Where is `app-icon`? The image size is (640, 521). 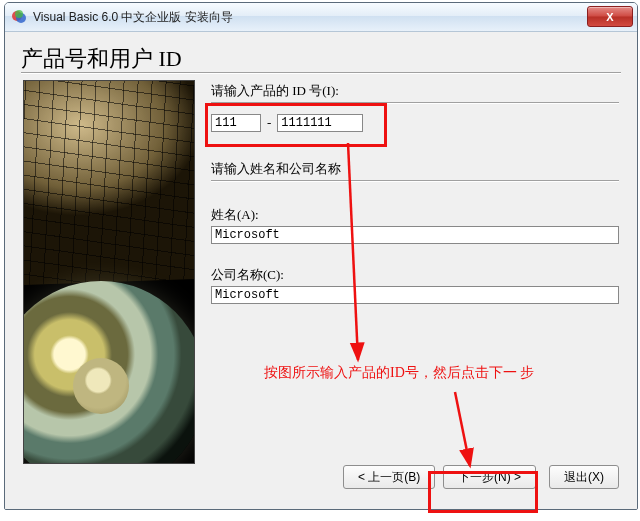
app-icon is located at coordinates (19, 17).